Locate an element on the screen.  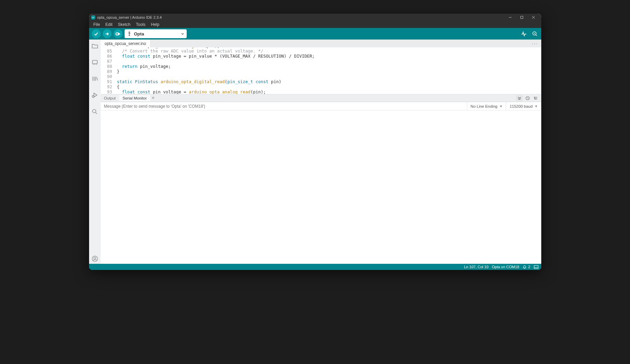
titlebar: ∞ opta_opcua_server | Arduino IDE 2.3.4 is located at coordinates (315, 17).